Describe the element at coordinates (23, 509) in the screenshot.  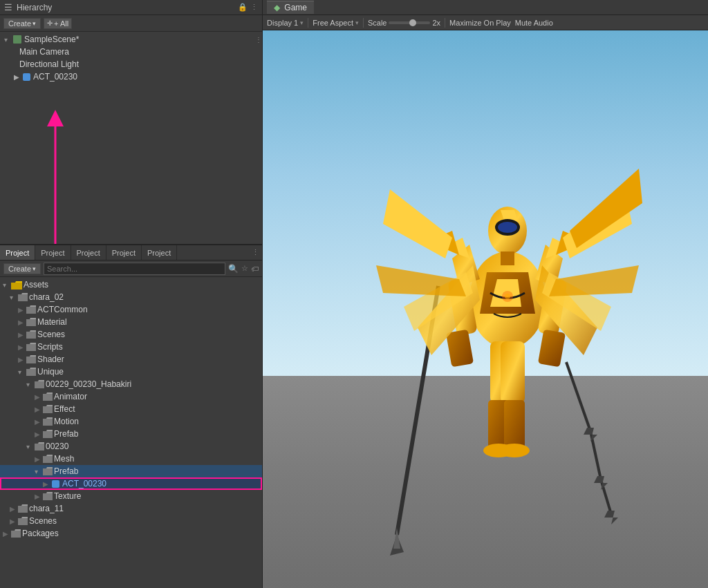
I see `folder-icon-chara11` at that location.